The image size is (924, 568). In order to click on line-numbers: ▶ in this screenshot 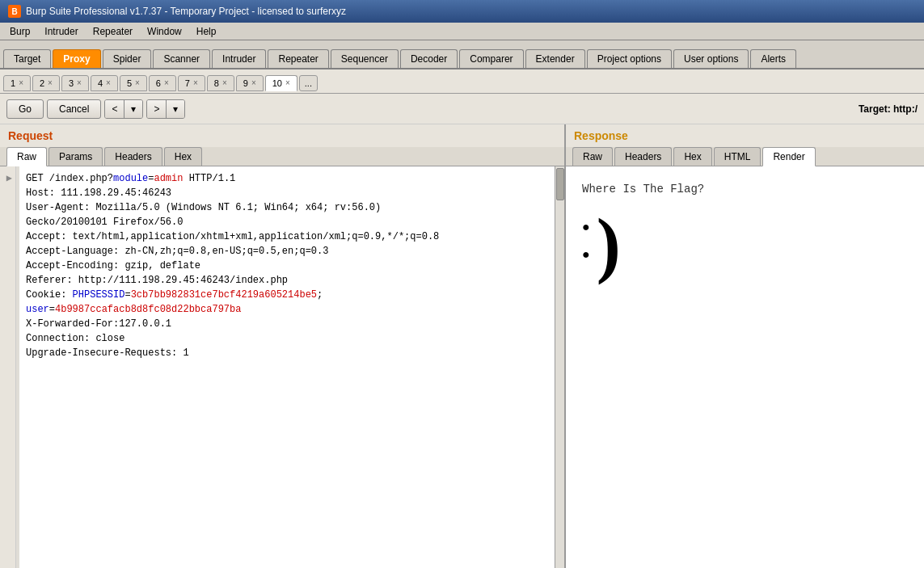, I will do `click(8, 367)`.